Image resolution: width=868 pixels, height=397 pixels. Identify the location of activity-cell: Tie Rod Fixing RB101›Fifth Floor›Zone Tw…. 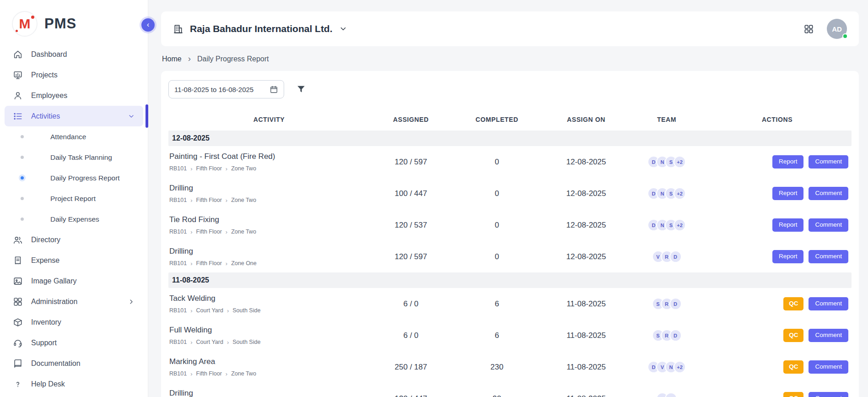
(269, 225).